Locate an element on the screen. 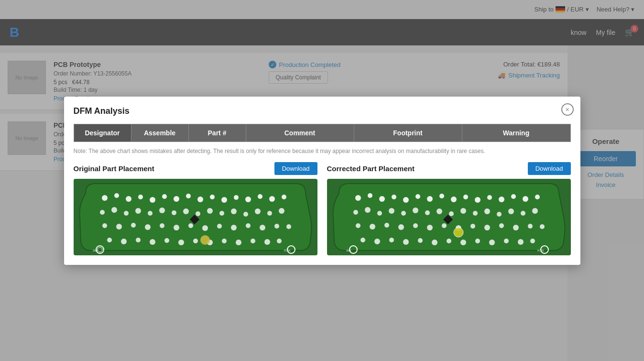 The image size is (644, 361). corrected-title: Corrected Part Placement is located at coordinates (371, 168).